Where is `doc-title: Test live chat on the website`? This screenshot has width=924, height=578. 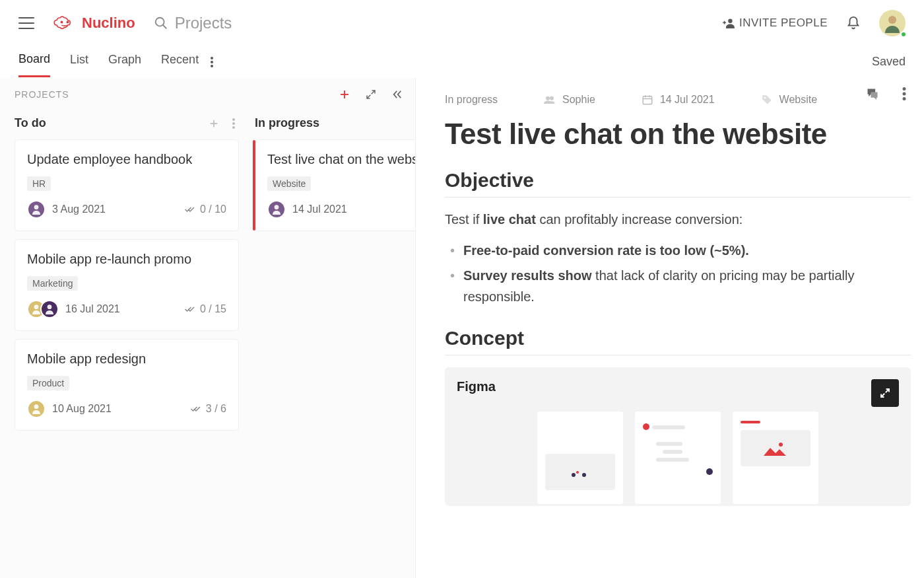 doc-title: Test live chat on the website is located at coordinates (678, 134).